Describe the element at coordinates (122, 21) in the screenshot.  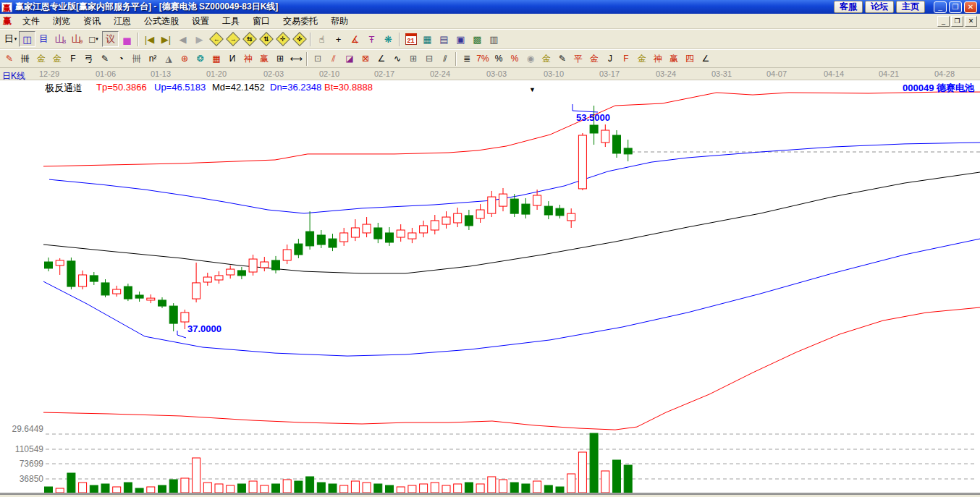
I see `menu-item-4: 江恩` at that location.